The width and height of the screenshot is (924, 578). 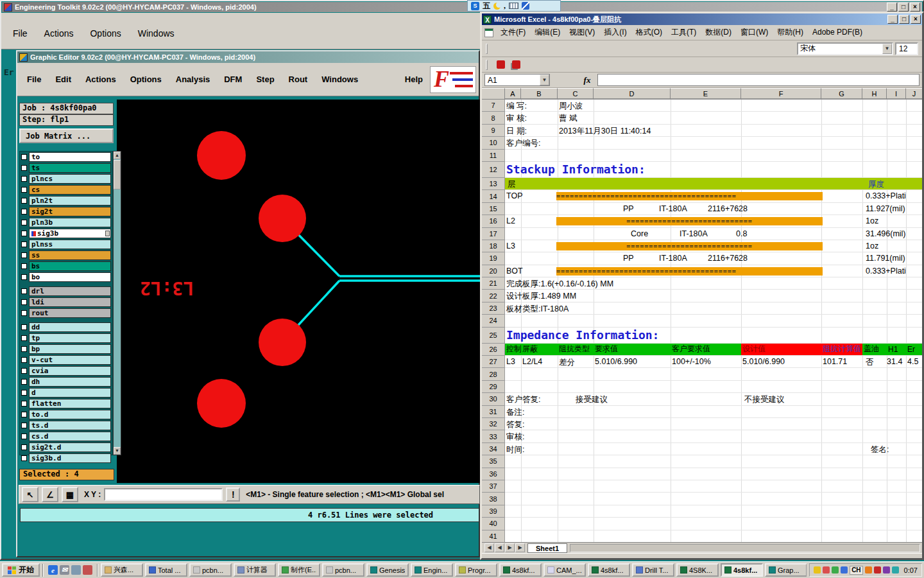 I want to click on editor-menu-1: Edit, so click(x=63, y=80).